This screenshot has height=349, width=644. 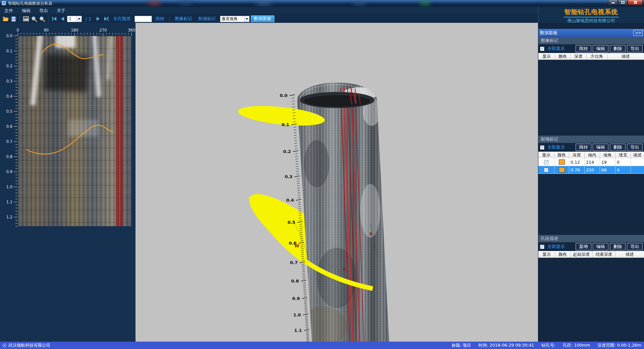 What do you see at coordinates (337, 101) in the screenshot?
I see `borehole-opening-inner` at bounding box center [337, 101].